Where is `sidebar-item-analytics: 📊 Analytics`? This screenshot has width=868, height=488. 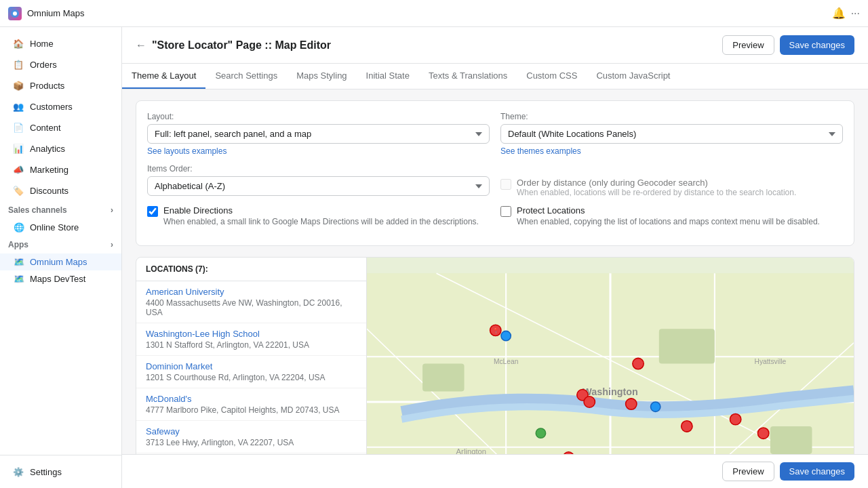
sidebar-item-analytics: 📊 Analytics is located at coordinates (61, 148).